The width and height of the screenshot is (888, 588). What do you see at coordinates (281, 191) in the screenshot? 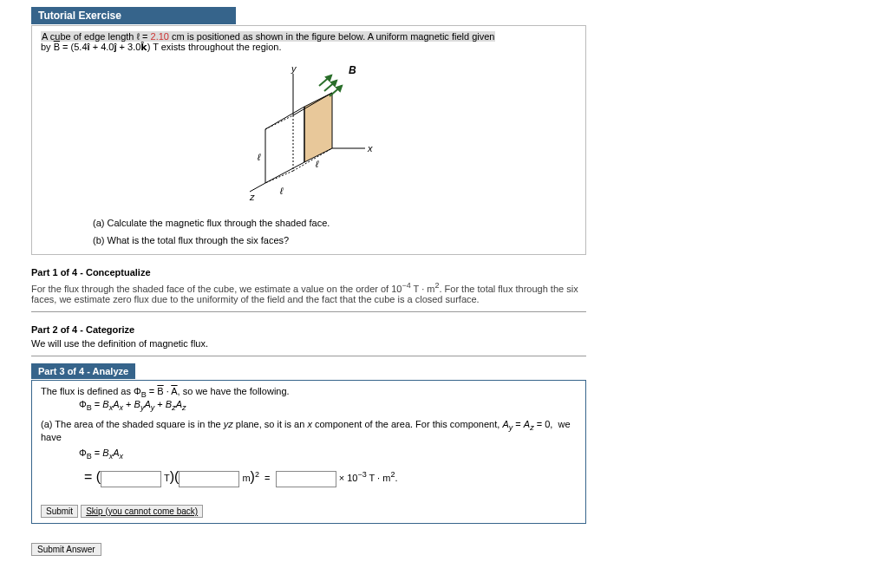
I see `label-ell1: ℓ` at bounding box center [281, 191].